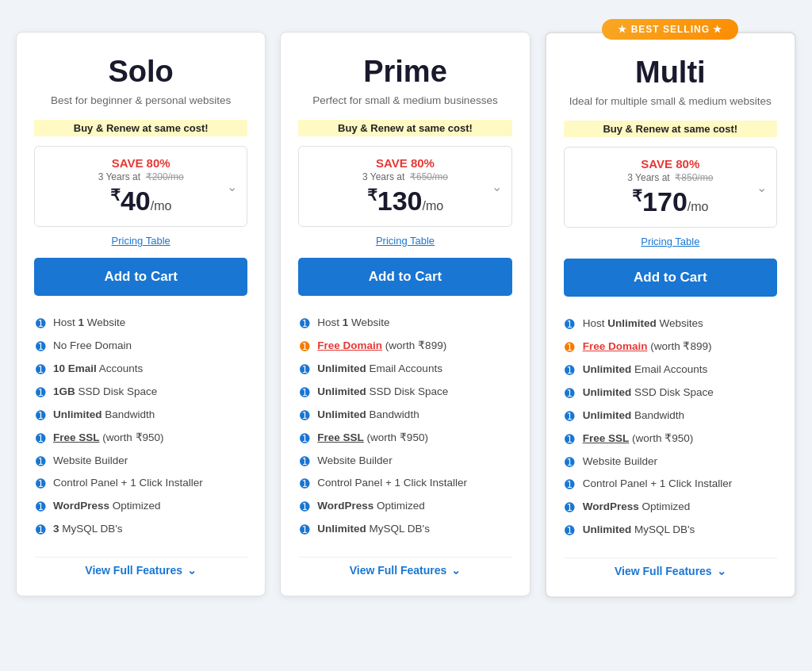 The image size is (812, 671). Describe the element at coordinates (404, 102) in the screenshot. I see `plan-subtitle-prime: Perfect for small & medium businesses` at that location.